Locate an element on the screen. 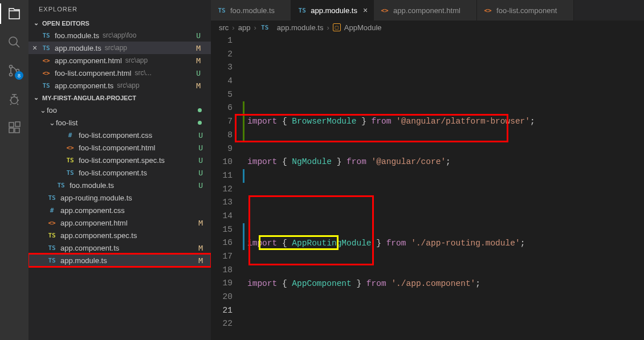  file-type-icon: # is located at coordinates (52, 211).